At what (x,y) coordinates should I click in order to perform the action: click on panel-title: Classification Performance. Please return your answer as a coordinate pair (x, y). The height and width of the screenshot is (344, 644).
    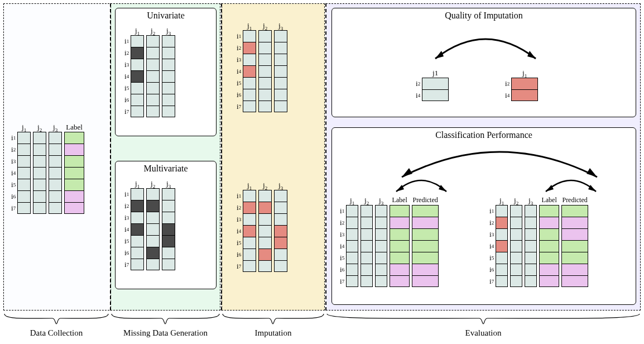
    Looking at the image, I should click on (484, 135).